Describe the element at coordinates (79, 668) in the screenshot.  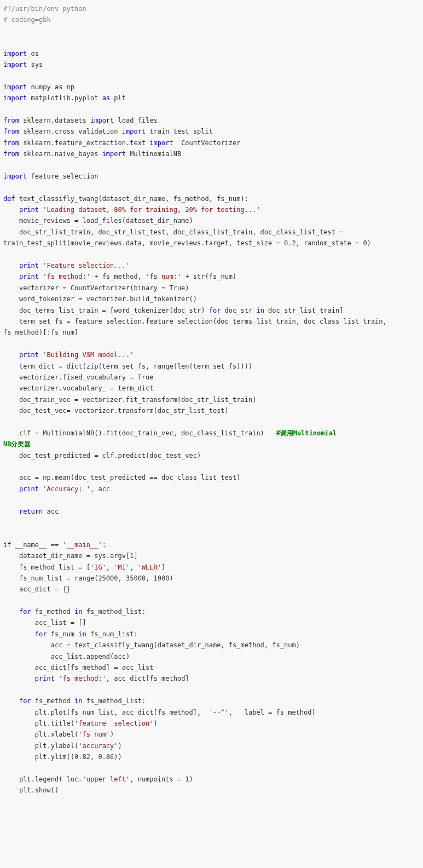
I see `line-ad2: acc_dict[fs_method] = acc_list` at that location.